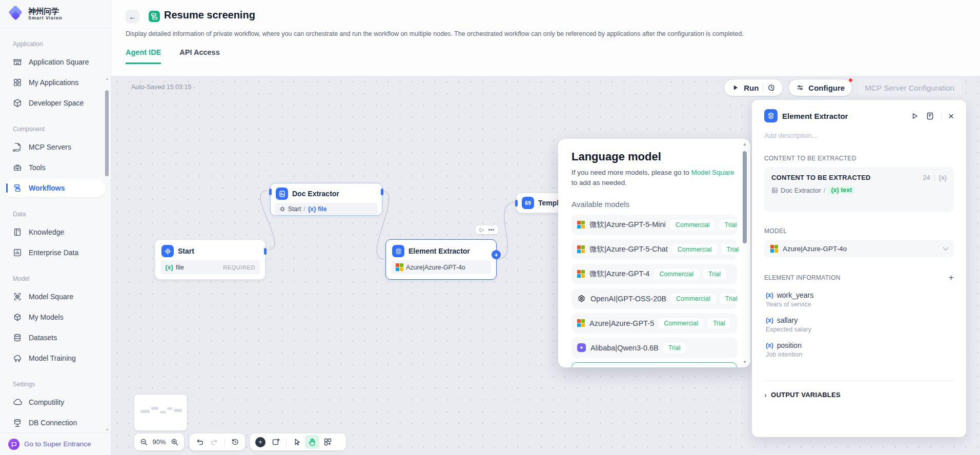  What do you see at coordinates (482, 230) in the screenshot?
I see `run-node-icon: ▷` at bounding box center [482, 230].